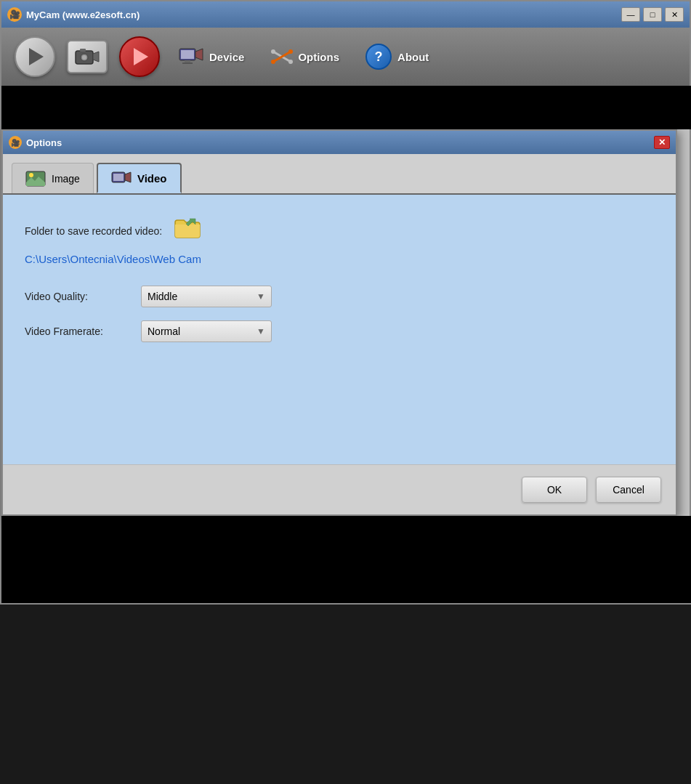 This screenshot has height=784, width=691. Describe the element at coordinates (397, 57) in the screenshot. I see `about-button: ? About` at that location.